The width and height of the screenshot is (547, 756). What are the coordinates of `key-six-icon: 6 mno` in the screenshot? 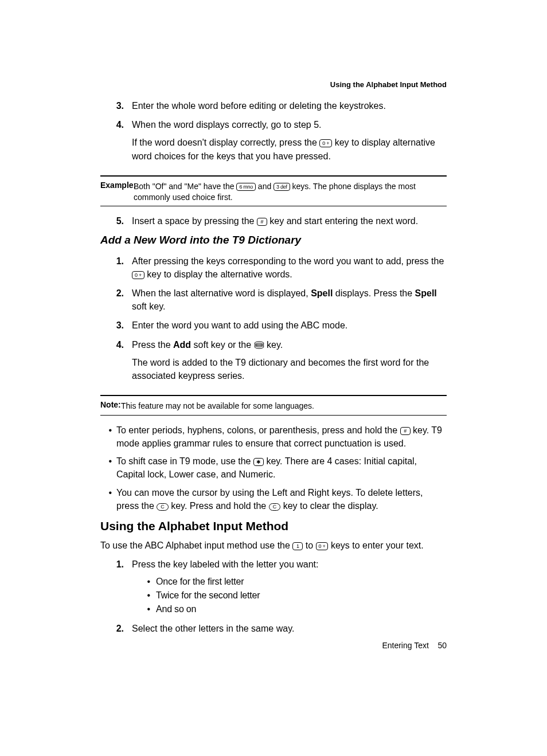 It's located at (246, 187).